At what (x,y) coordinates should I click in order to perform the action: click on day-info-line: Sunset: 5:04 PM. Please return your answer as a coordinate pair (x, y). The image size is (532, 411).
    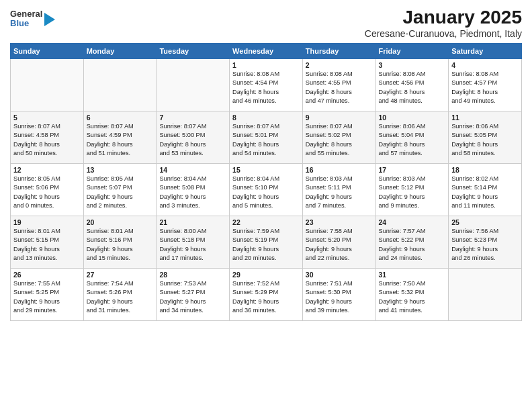
    Looking at the image, I should click on (402, 135).